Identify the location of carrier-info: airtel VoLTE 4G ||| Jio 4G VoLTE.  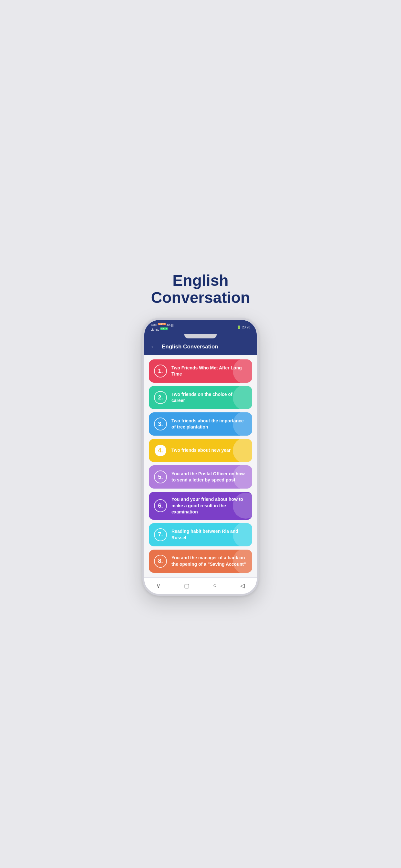
(162, 327).